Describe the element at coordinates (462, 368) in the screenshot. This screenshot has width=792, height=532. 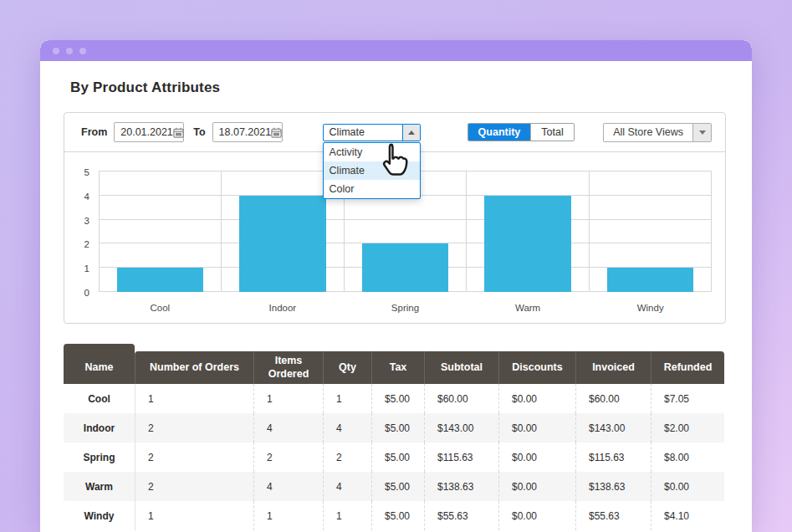
I see `column-header-subtotal: Subtotal` at that location.